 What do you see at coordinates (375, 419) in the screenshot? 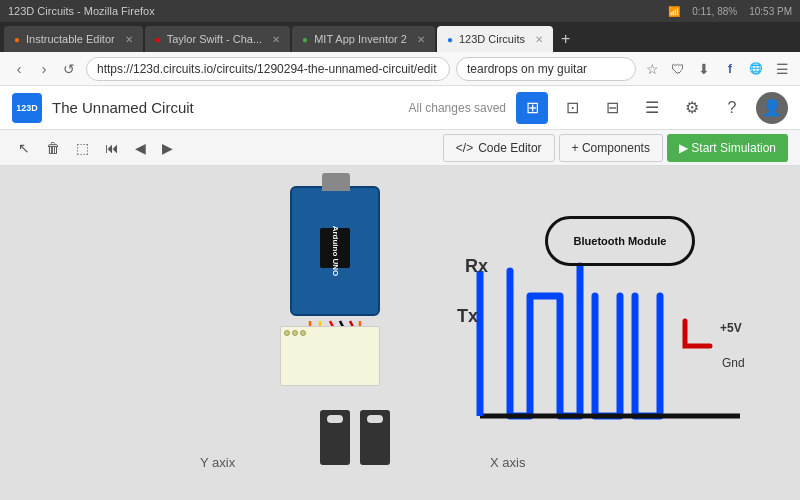
I see `servo-horn-right` at bounding box center [375, 419].